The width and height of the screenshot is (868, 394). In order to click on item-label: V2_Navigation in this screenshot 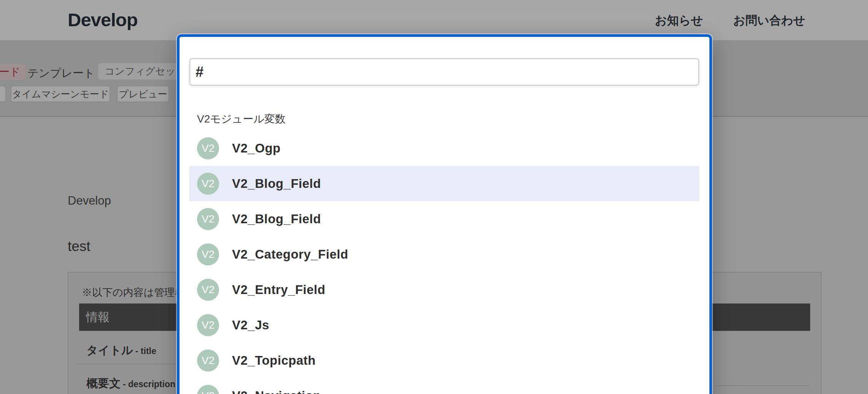, I will do `click(277, 391)`.